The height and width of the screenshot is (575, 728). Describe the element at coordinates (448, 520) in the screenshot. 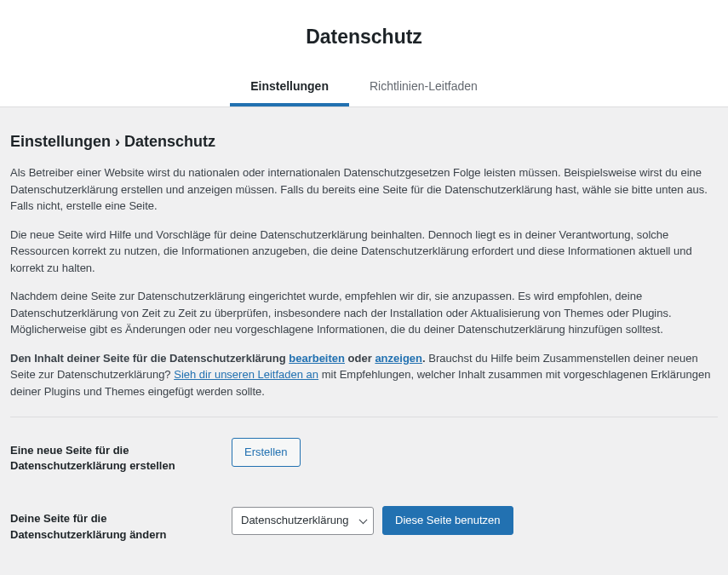

I see `use-page-button: Diese Seite benutzen` at that location.